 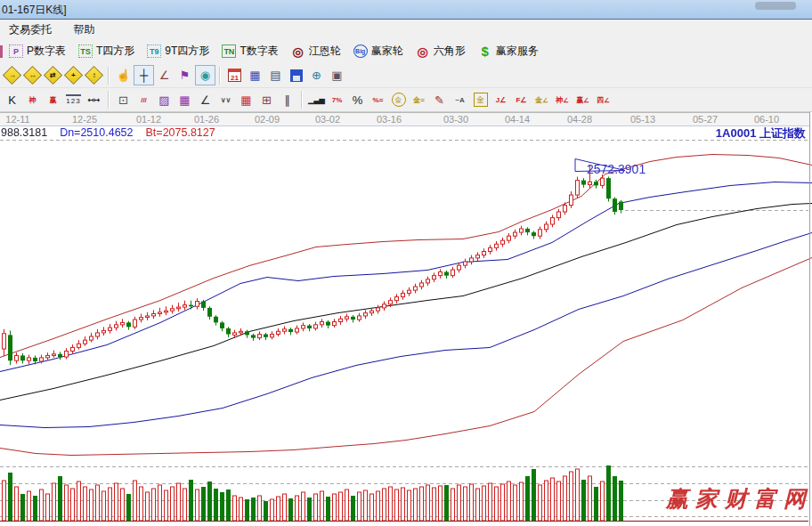 I want to click on vee-wave-tool-icon: ∨∨, so click(x=226, y=100).